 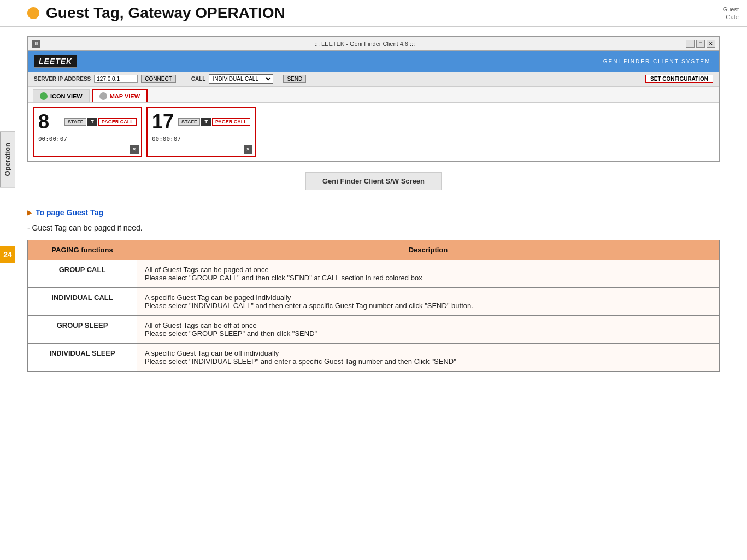 What do you see at coordinates (8, 160) in the screenshot?
I see `operation-side-tab: Operation` at bounding box center [8, 160].